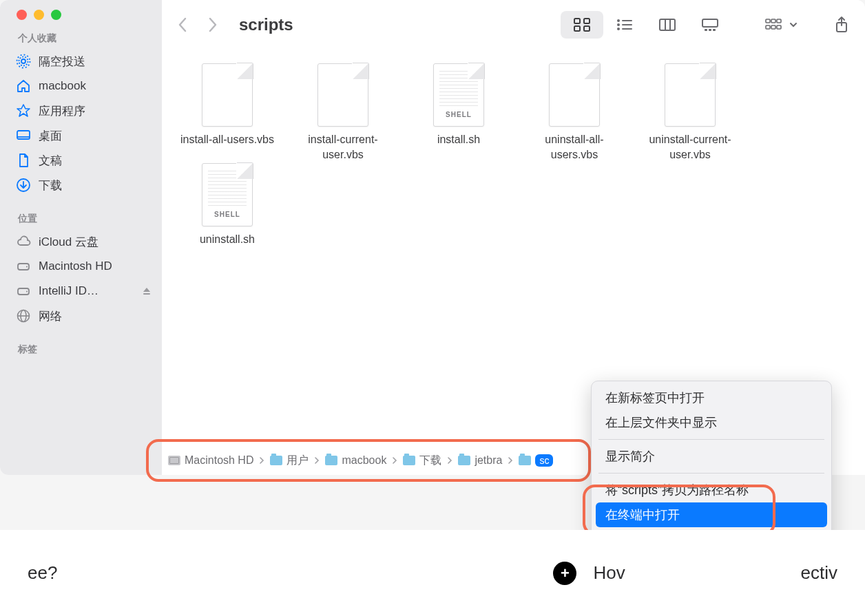 This screenshot has width=865, height=616. I want to click on add-button: +, so click(565, 573).